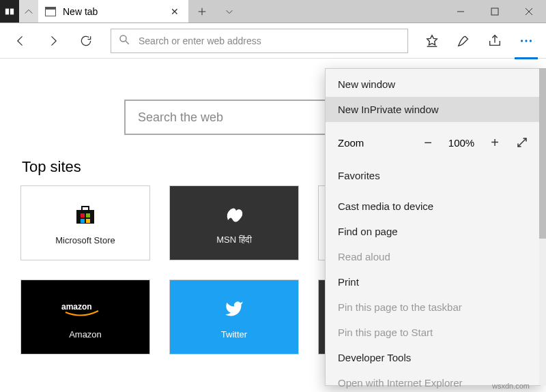 The image size is (546, 392). What do you see at coordinates (273, 41) in the screenshot?
I see `nav-toolbar: Search or enter web address` at bounding box center [273, 41].